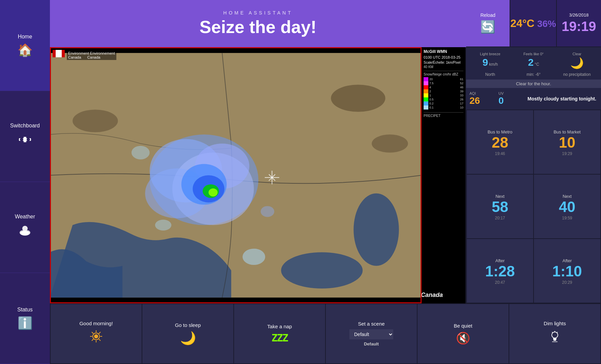  Describe the element at coordinates (500, 143) in the screenshot. I see `bus-metro-number: 28` at that location.